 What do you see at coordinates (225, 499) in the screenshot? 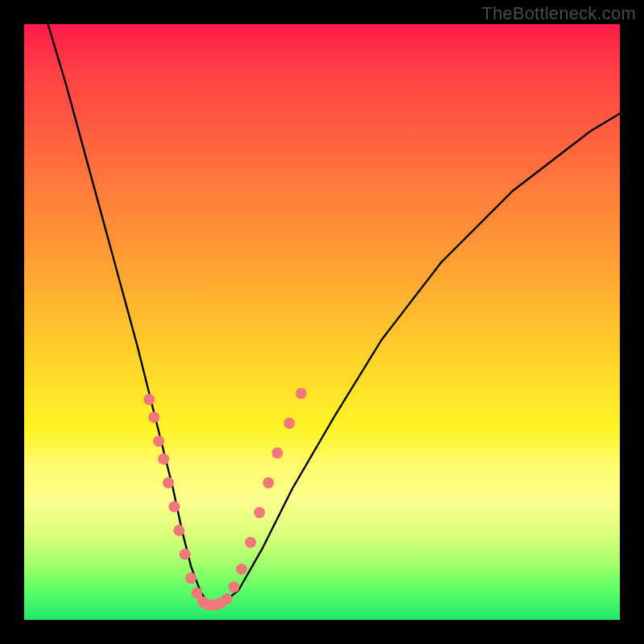
I see `data-points` at bounding box center [225, 499].